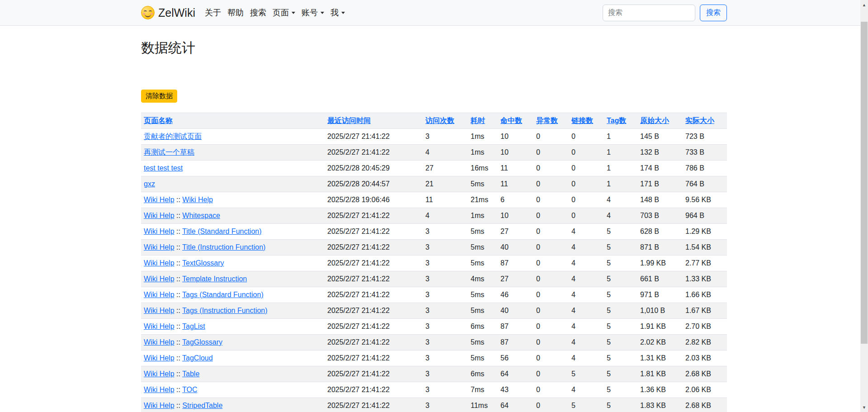 The width and height of the screenshot is (868, 412). I want to click on page-link: TOC, so click(190, 390).